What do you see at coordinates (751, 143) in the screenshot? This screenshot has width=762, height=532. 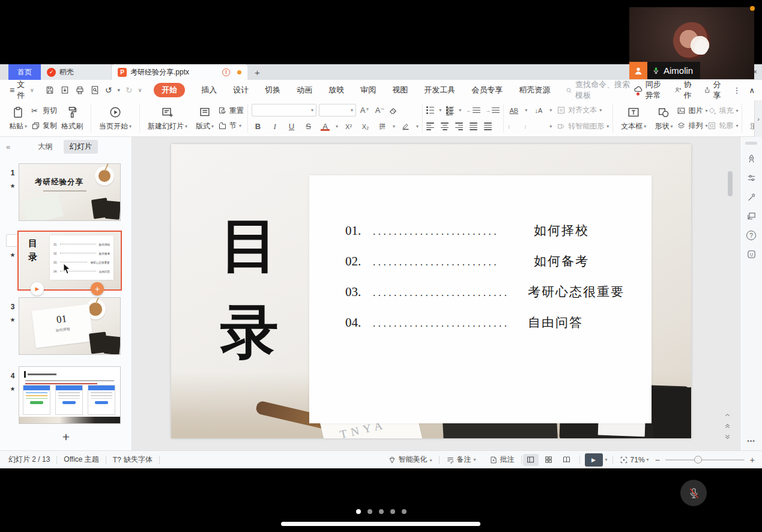 I see `sidebar-drag-handle` at bounding box center [751, 143].